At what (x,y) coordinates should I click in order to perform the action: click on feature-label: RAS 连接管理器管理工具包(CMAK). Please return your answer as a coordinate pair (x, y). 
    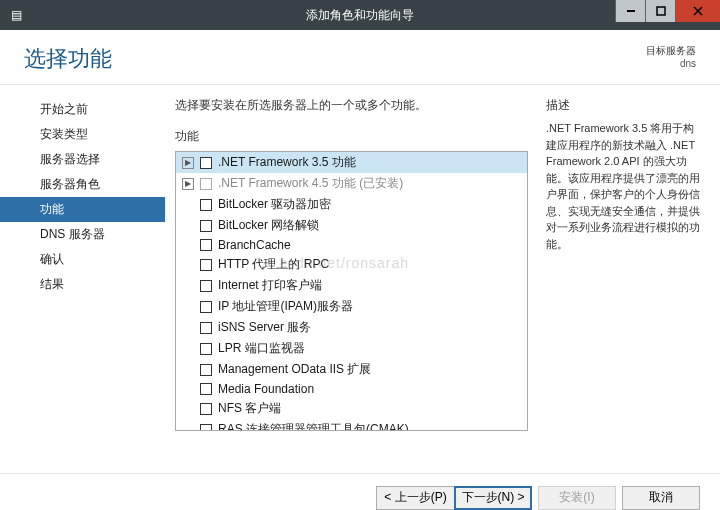
    Looking at the image, I should click on (314, 426).